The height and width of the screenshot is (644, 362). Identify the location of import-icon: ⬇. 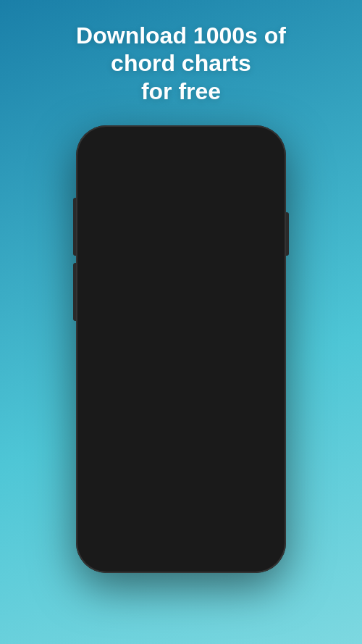
(99, 283).